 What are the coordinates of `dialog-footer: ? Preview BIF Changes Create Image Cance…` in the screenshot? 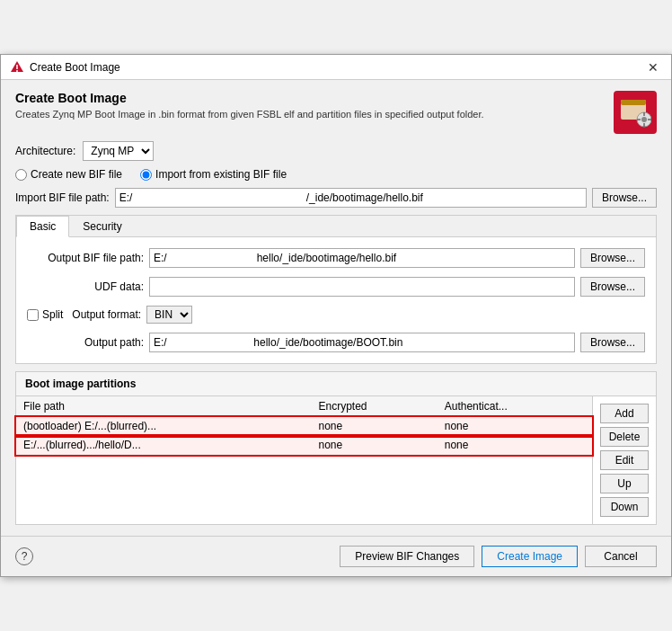 It's located at (336, 555).